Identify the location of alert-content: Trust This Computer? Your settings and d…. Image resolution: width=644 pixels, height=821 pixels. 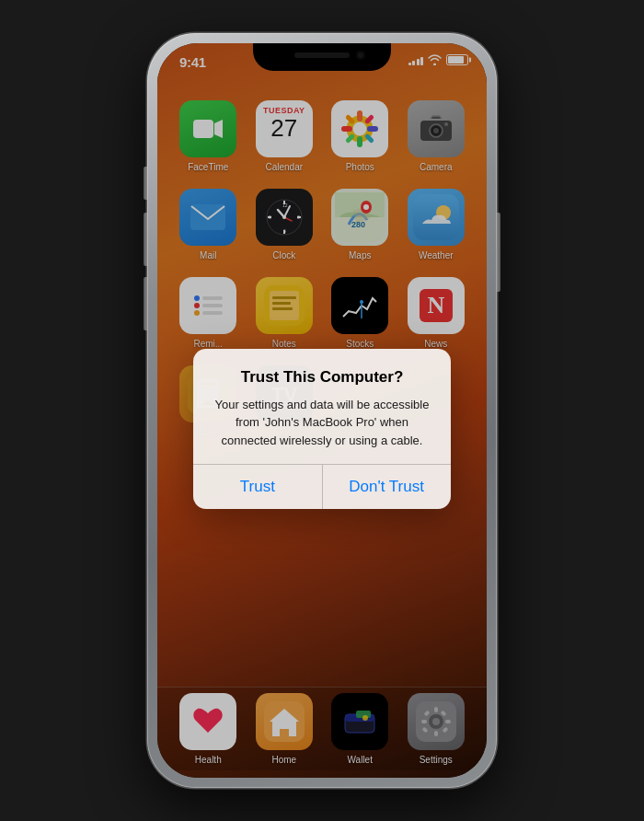
(322, 407).